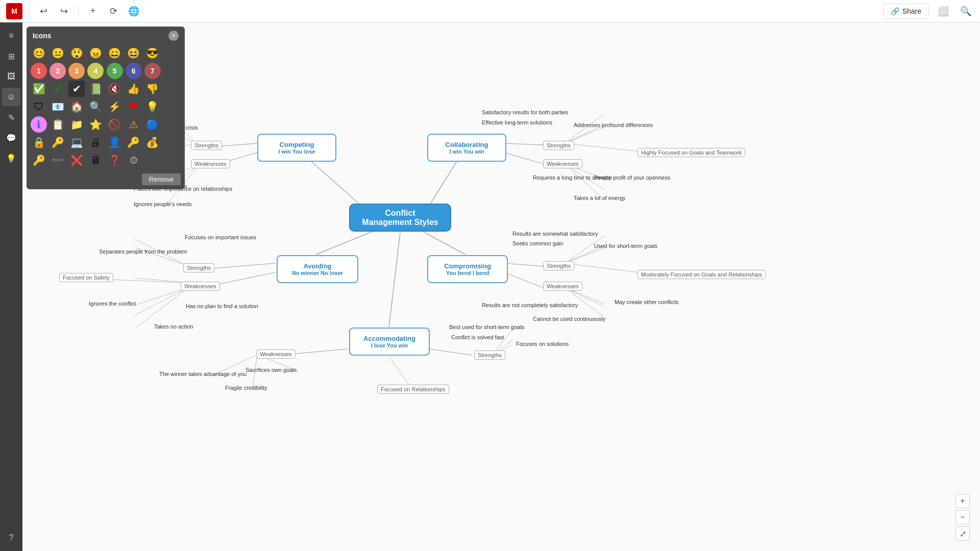 The height and width of the screenshot is (551, 980). What do you see at coordinates (468, 266) in the screenshot?
I see `compromising-line1: Compromising` at bounding box center [468, 266].